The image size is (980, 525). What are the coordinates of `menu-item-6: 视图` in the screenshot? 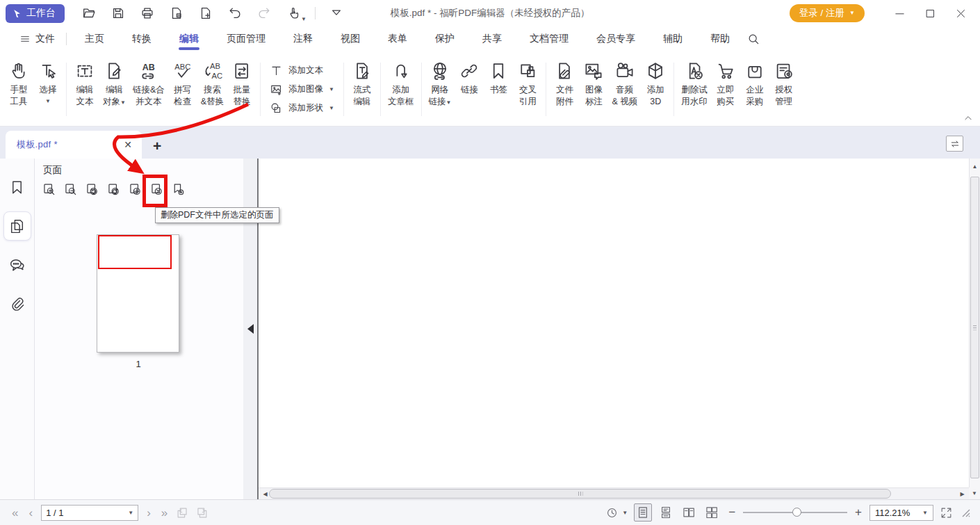 It's located at (350, 39).